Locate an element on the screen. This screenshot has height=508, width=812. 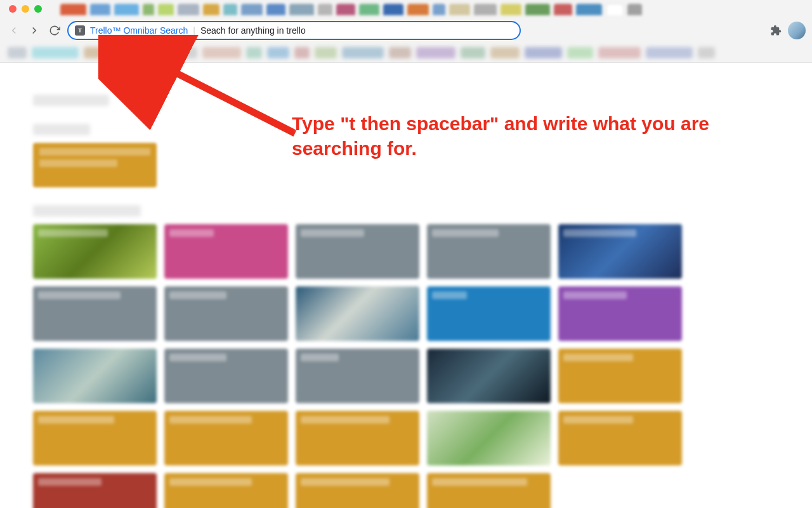
browser-toolbar: T Trello™ Omnibar Search | is located at coordinates (406, 30).